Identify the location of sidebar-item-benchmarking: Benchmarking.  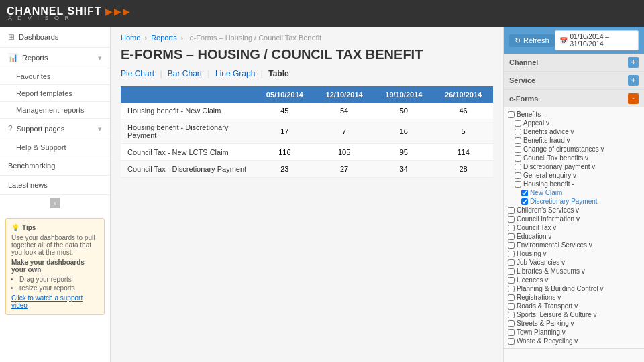
(55, 166).